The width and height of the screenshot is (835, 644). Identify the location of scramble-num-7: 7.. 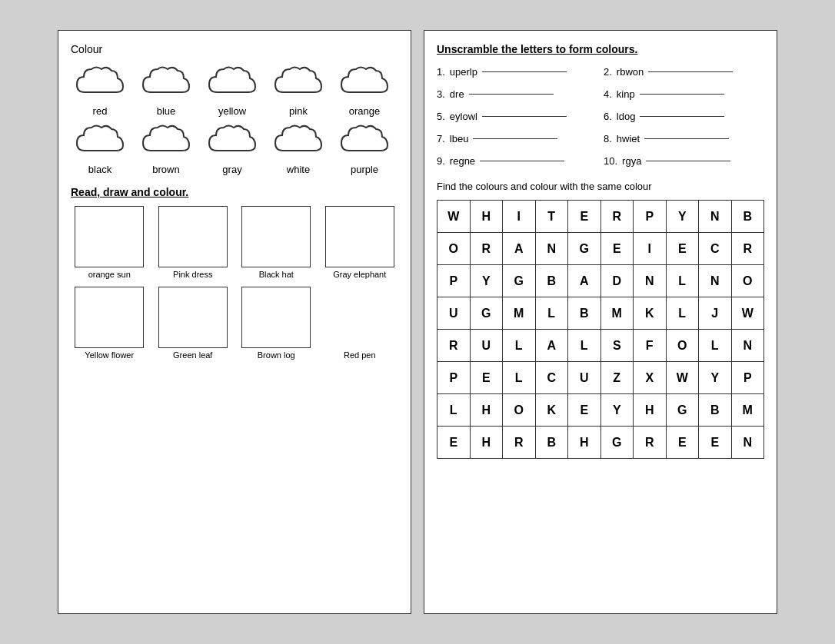
(441, 138).